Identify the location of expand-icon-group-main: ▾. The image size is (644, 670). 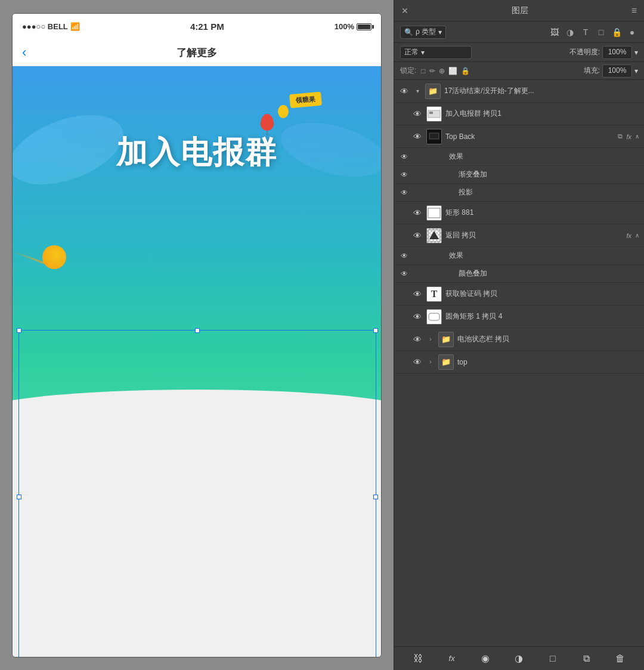
(417, 91).